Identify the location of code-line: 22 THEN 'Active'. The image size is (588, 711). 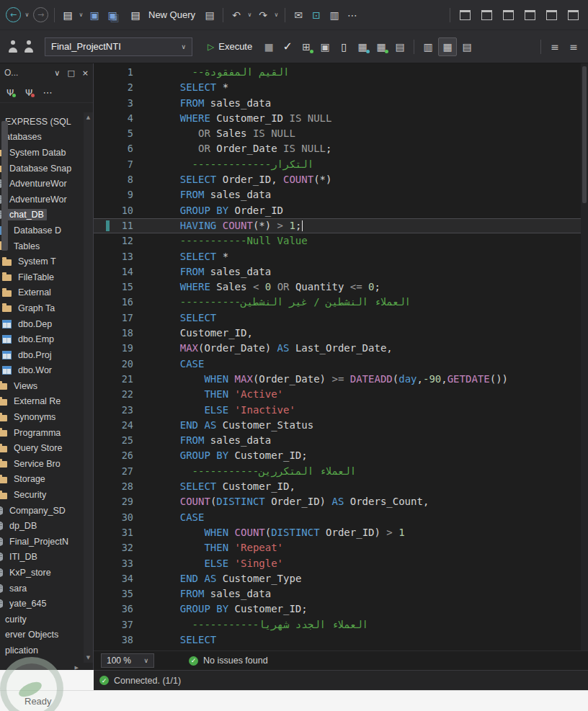
(337, 395).